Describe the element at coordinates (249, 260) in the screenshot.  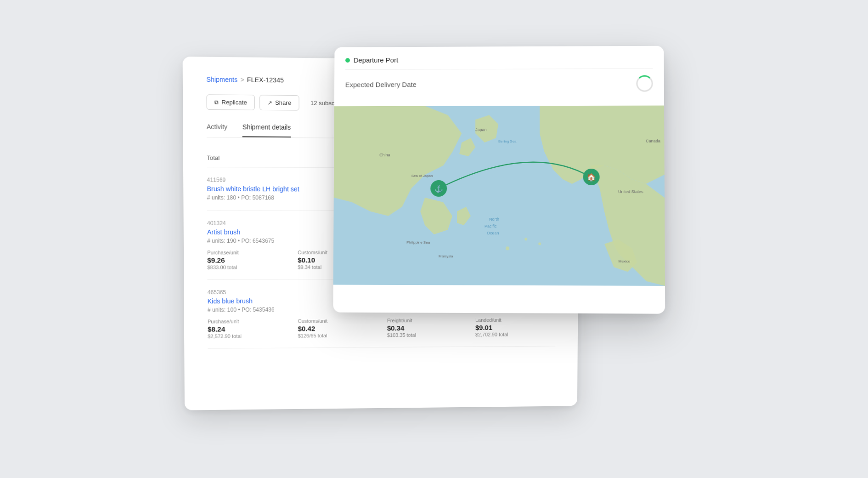
I see `purchase-value: $9.26` at that location.